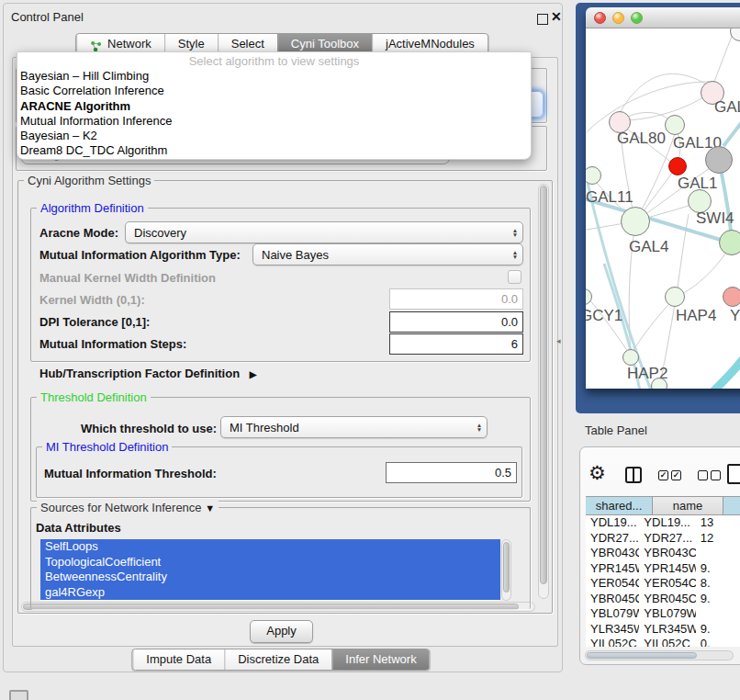 The height and width of the screenshot is (700, 740). What do you see at coordinates (507, 568) in the screenshot?
I see `list-vertical-scrollbar-thumb` at bounding box center [507, 568].